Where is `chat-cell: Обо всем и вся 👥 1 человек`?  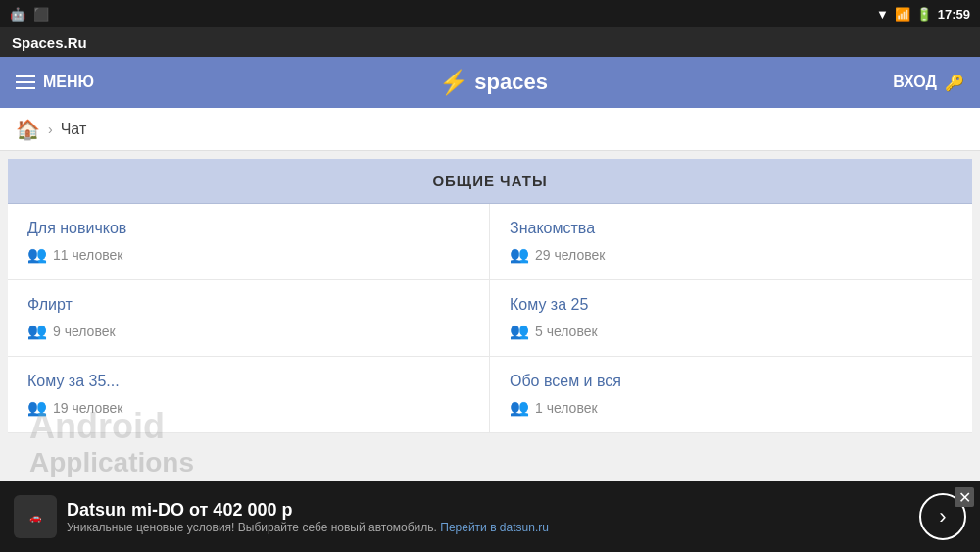 chat-cell: Обо всем и вся 👥 1 человек is located at coordinates (731, 395).